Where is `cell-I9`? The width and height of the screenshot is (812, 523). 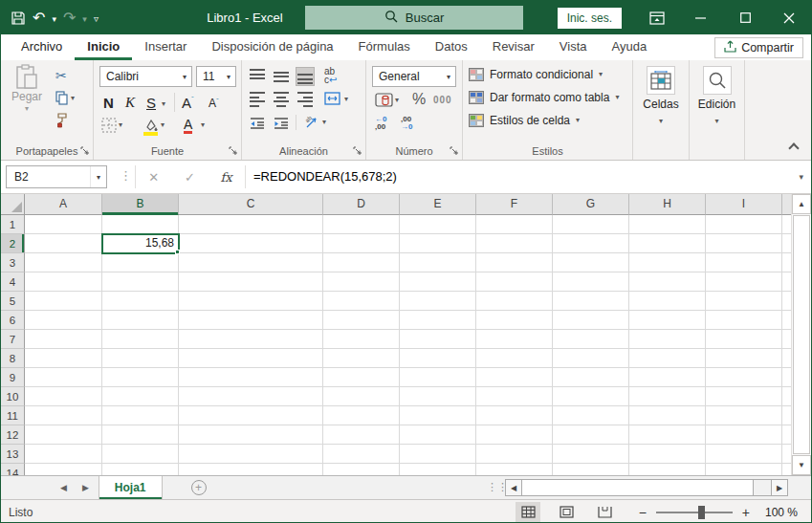 cell-I9 is located at coordinates (744, 378).